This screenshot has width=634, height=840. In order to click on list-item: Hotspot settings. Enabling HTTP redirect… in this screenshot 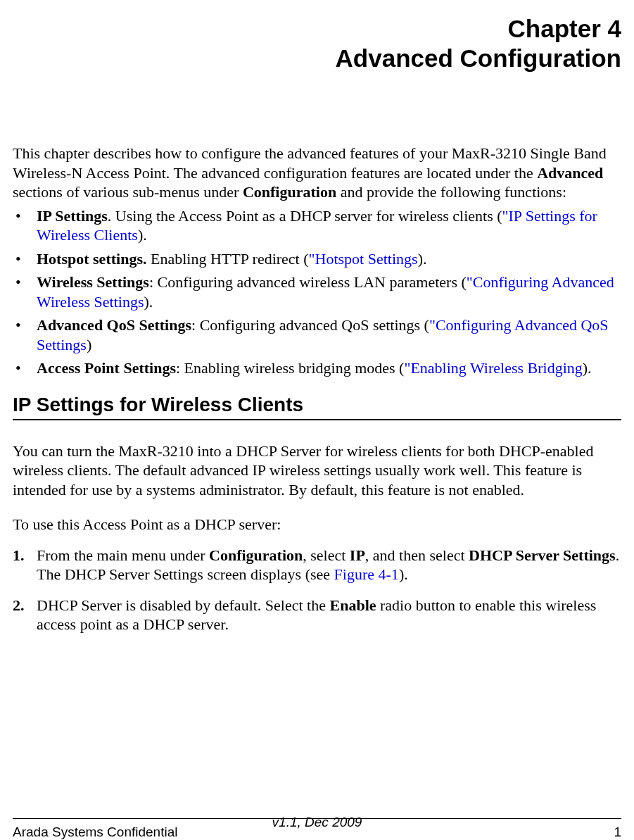, I will do `click(317, 259)`.